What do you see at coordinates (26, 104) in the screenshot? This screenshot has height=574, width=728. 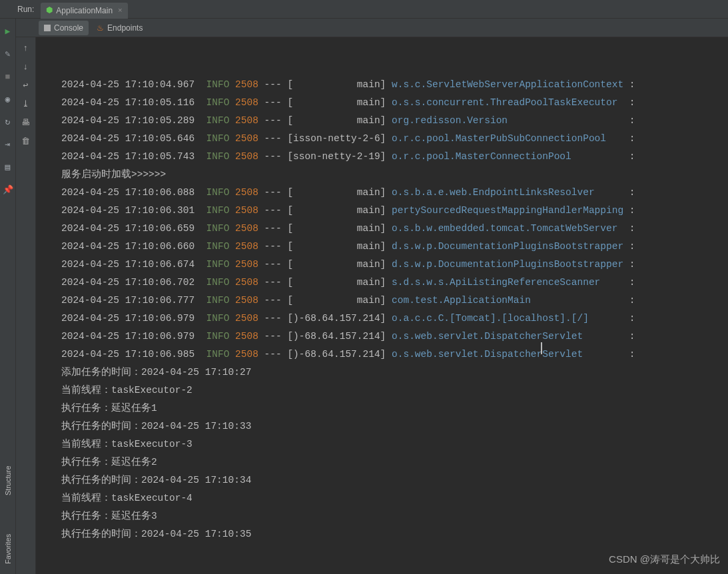 I see `scroll-end-icon: ⤓` at bounding box center [26, 104].